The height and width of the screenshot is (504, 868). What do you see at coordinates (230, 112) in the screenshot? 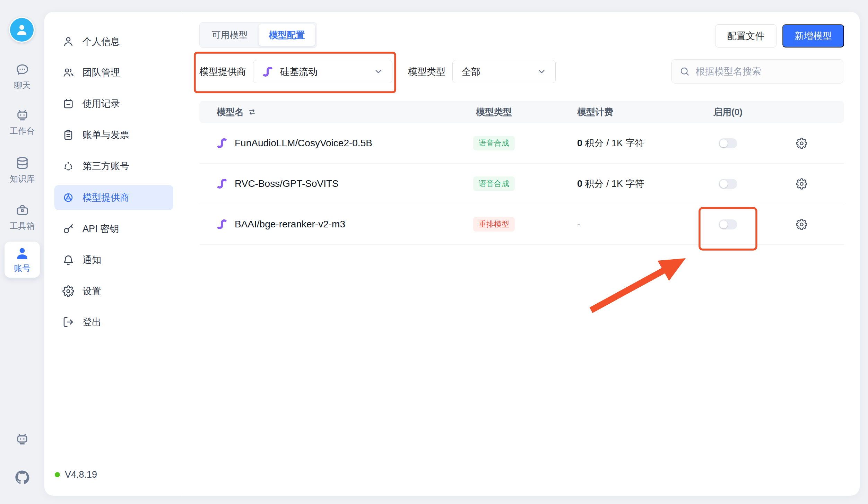
I see `col-model-name: 模型名` at bounding box center [230, 112].